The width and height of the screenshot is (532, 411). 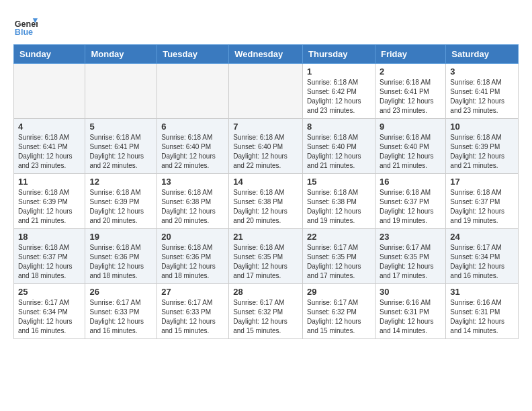 I want to click on calendar-cell: 9Sunrise: 6:18 AM Sunset: 6:40 PM Daylig…, so click(x=410, y=146).